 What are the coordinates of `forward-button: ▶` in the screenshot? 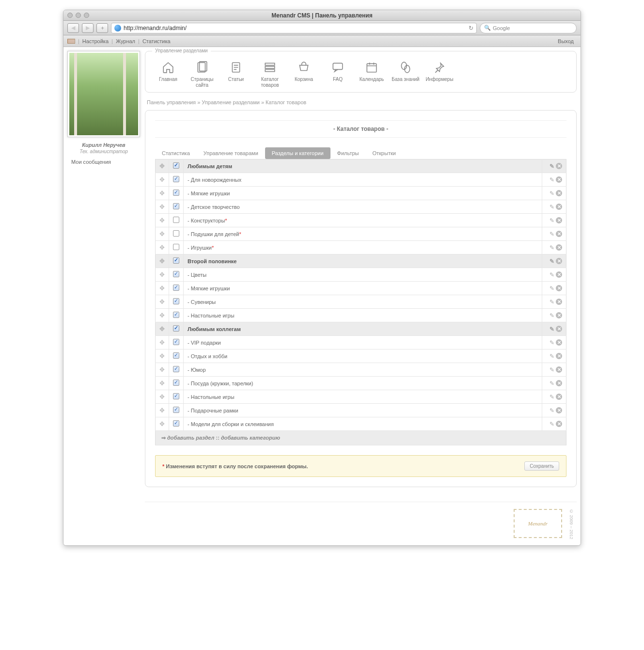 It's located at (88, 28).